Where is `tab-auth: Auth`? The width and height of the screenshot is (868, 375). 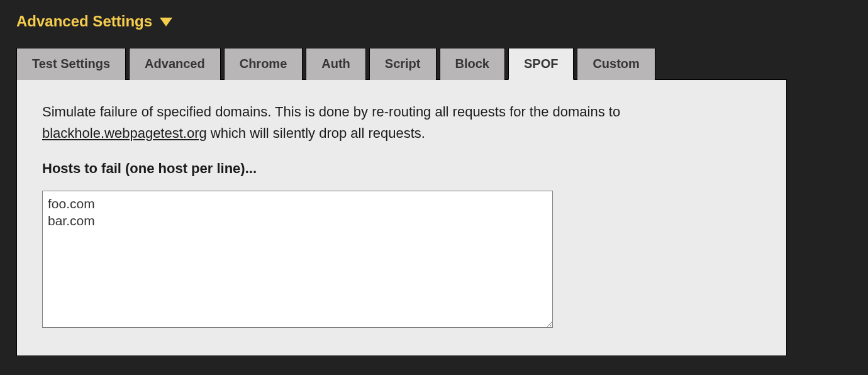 tab-auth: Auth is located at coordinates (336, 64).